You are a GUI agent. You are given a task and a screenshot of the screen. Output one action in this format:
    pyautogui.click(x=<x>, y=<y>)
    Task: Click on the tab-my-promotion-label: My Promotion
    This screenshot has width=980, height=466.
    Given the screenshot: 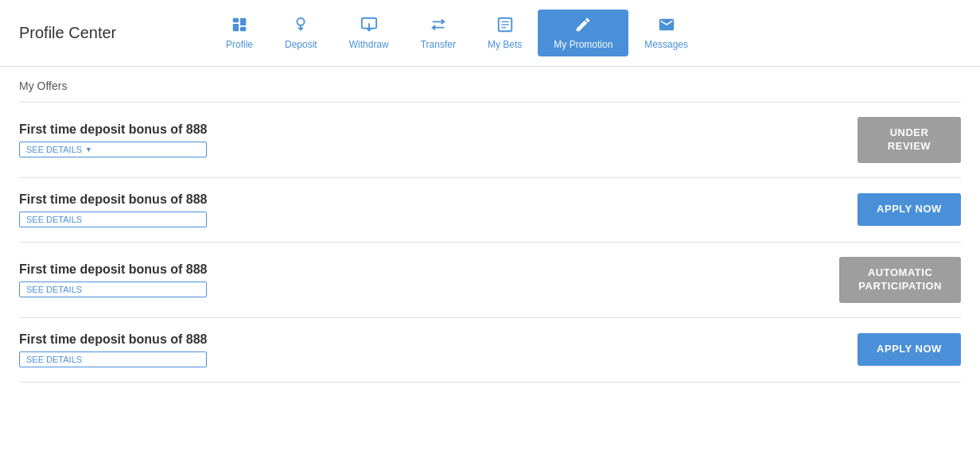 What is the action you would take?
    pyautogui.click(x=583, y=45)
    